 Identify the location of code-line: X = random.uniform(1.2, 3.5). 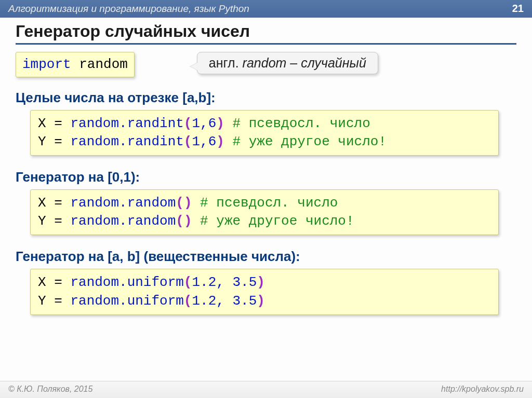
(264, 282).